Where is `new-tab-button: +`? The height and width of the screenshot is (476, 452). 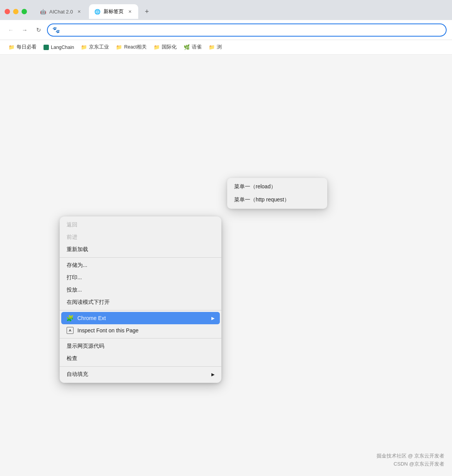 new-tab-button: + is located at coordinates (147, 12).